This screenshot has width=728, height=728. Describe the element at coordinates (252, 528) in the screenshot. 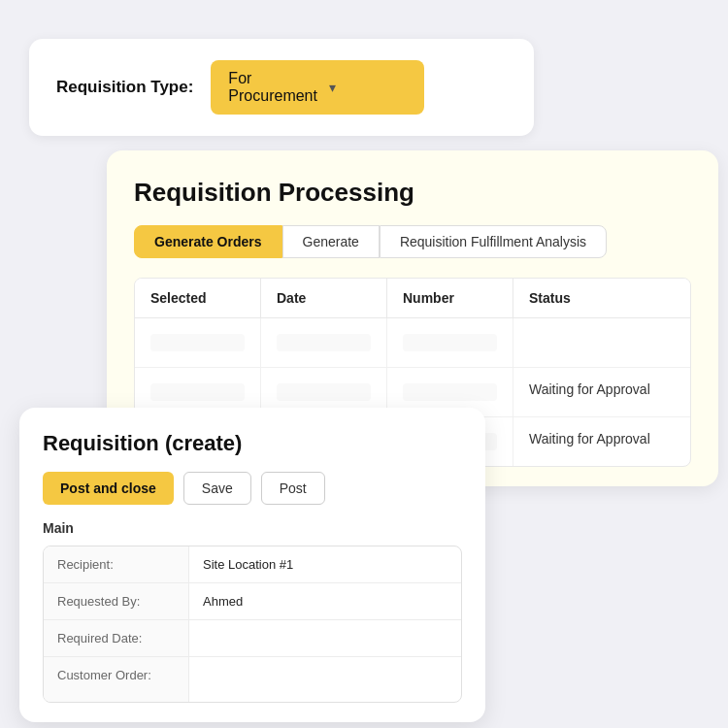

I see `main-section-label: Main` at that location.